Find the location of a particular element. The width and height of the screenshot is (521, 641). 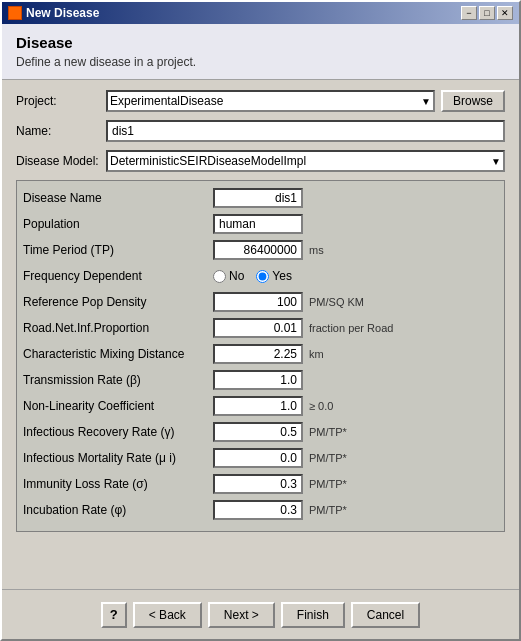

param-unit-non-linearity: ≥ 0.0 is located at coordinates (404, 406).